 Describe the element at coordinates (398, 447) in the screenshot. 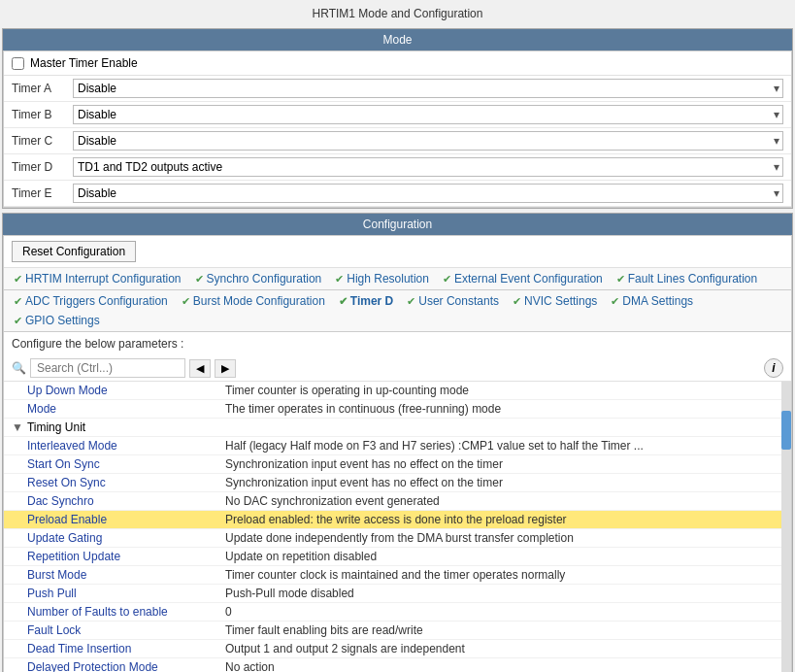

I see `table-row: Interleaved ModeHalf (legacy Half mode o…` at that location.